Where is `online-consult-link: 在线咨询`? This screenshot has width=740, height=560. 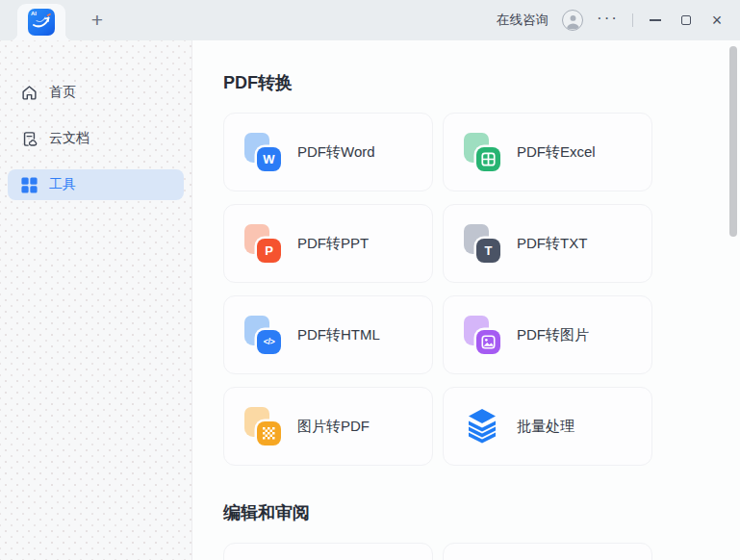 online-consult-link: 在线咨询 is located at coordinates (523, 20).